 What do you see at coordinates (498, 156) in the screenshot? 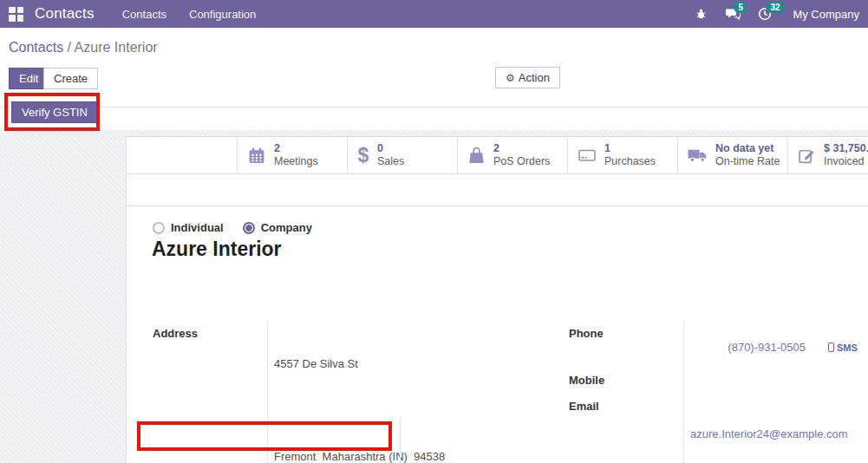
I see `stat-button-row: 2 Meetings $ 0 Sales` at bounding box center [498, 156].